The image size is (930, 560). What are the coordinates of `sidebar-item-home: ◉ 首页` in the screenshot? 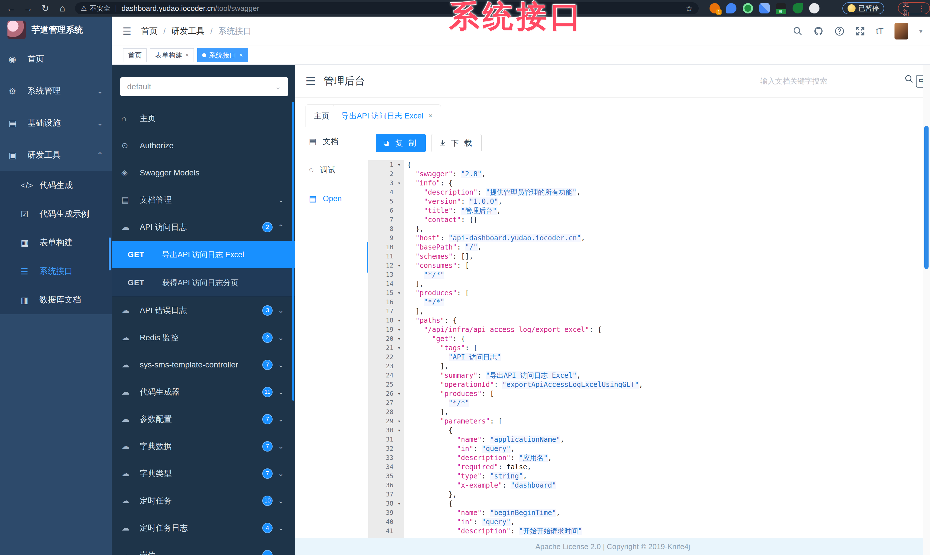 It's located at (56, 59).